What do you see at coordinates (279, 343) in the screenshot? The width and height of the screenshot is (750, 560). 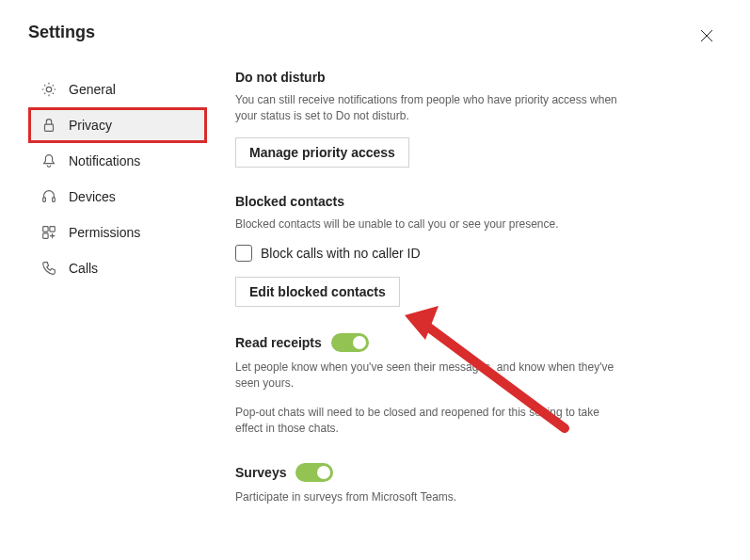 I see `section-heading-text: Read receipts` at bounding box center [279, 343].